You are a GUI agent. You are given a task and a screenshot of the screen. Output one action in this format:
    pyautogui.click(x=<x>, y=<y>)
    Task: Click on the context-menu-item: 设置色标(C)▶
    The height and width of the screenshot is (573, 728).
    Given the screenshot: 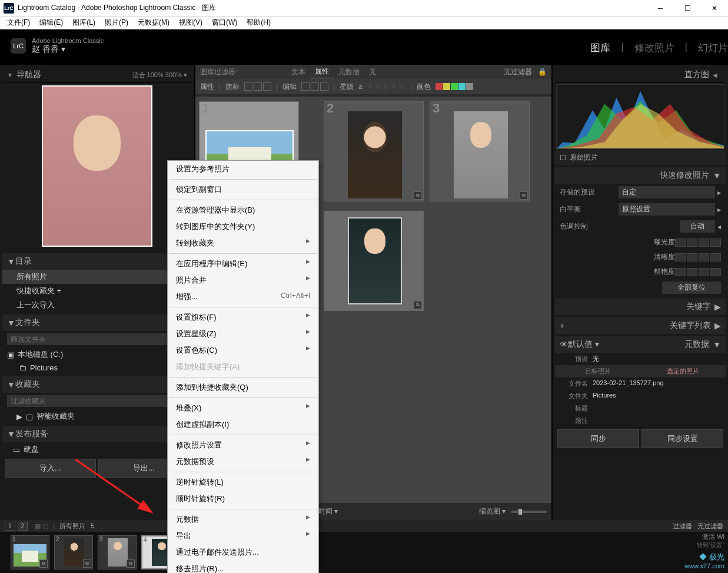 What is the action you would take?
    pyautogui.click(x=243, y=350)
    